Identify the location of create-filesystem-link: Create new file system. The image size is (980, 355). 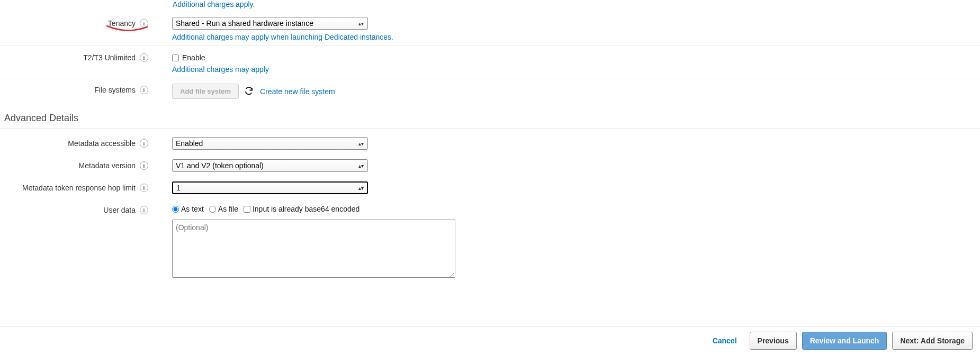
(298, 92).